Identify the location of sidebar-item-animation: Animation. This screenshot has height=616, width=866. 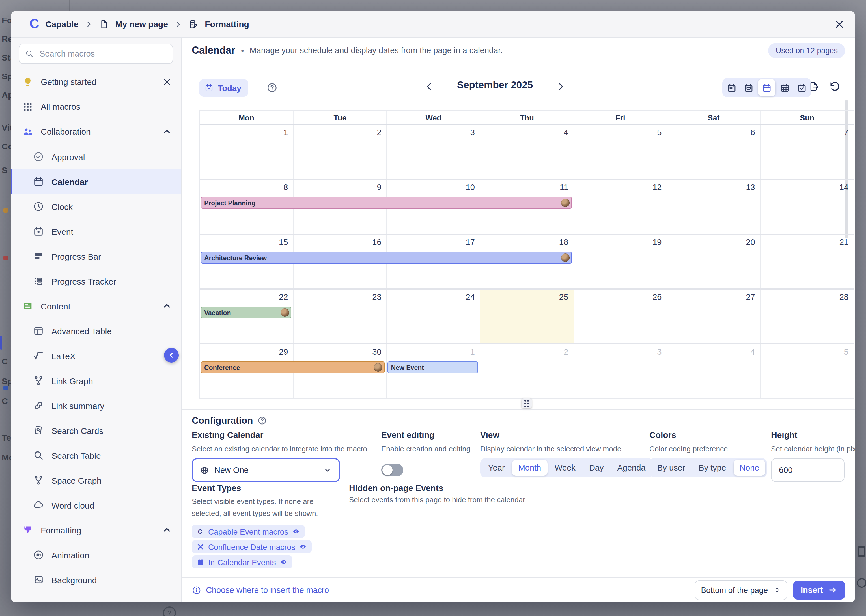
(96, 555).